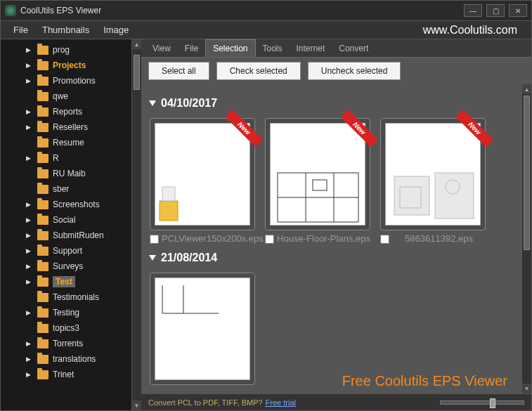 This screenshot has height=411, width=532. What do you see at coordinates (493, 403) in the screenshot?
I see `zoom-knob` at bounding box center [493, 403].